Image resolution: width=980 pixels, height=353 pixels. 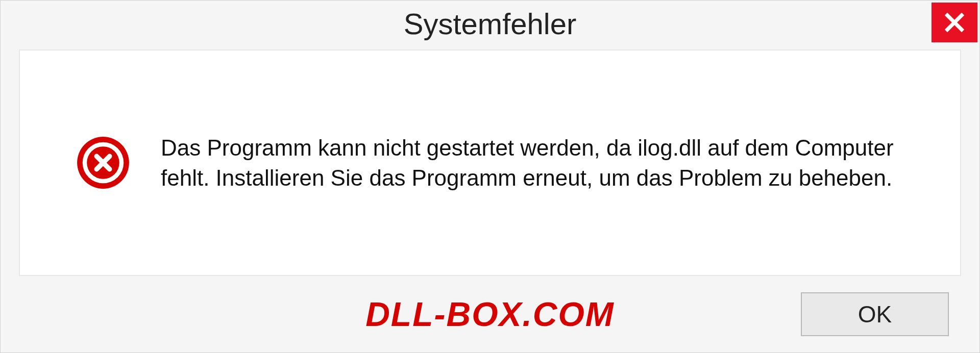 I want to click on ok-button-label: OK, so click(x=875, y=314).